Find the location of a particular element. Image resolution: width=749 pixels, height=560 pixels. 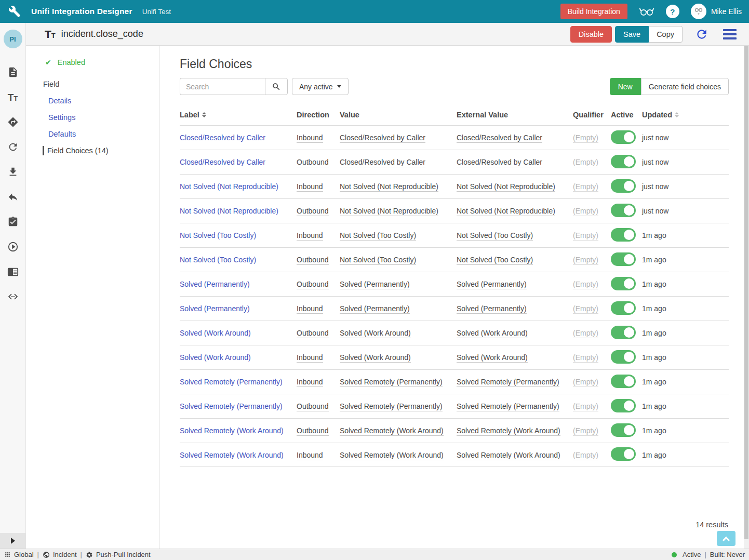

row-external-value: Not Solved (Not Reproducible) is located at coordinates (506, 187).